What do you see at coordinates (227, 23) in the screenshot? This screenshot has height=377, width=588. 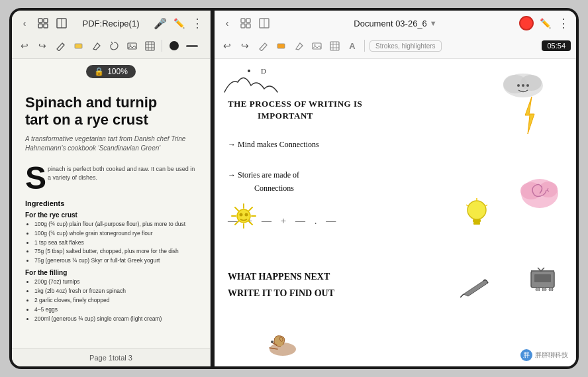 I see `right-back-button: ‹` at bounding box center [227, 23].